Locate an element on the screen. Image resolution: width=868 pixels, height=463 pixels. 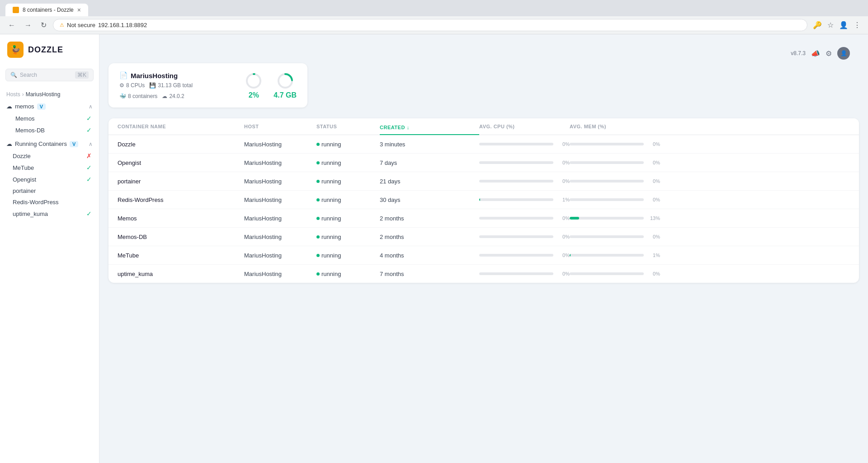
host-card-title: 📄 MariusHosting is located at coordinates (176, 75).